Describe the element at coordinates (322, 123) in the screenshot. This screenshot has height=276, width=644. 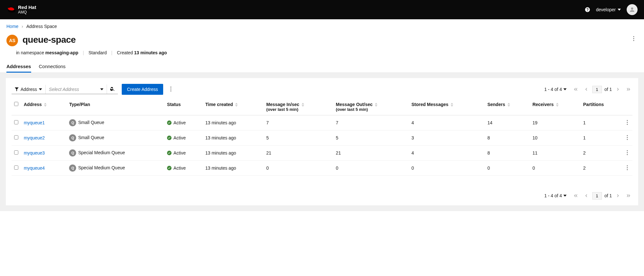
I see `table-row: myqueue1 QSmall Queue Active 13 minutes …` at that location.